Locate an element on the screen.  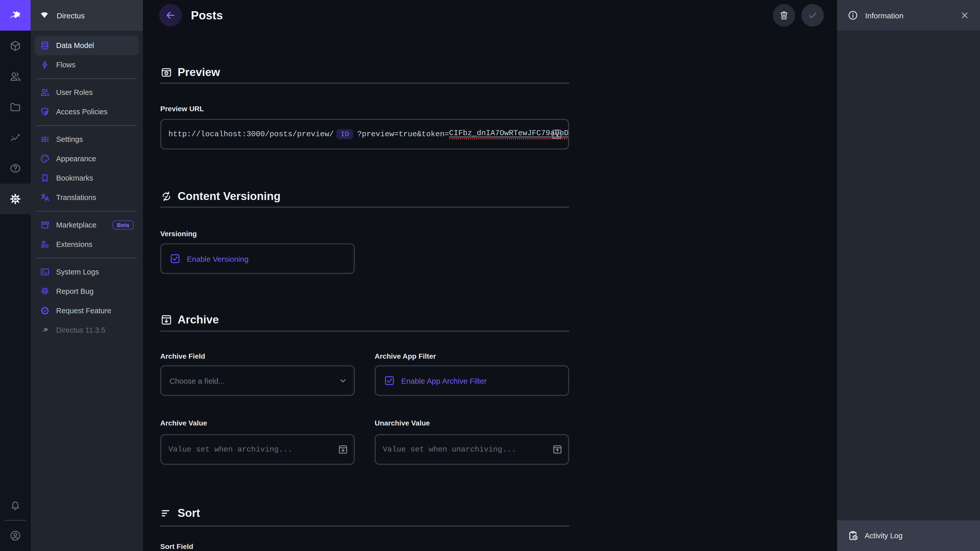
extensions-icon is located at coordinates (45, 244).